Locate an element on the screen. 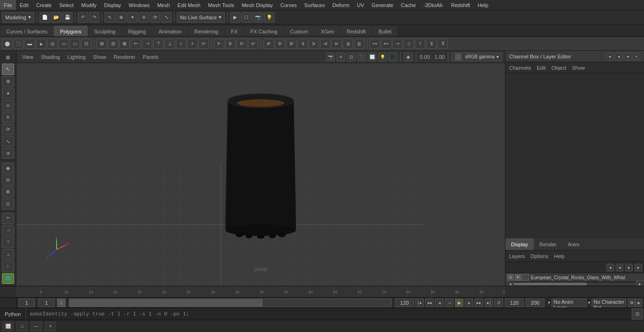  smooth-btn: ⊩ is located at coordinates (219, 44).